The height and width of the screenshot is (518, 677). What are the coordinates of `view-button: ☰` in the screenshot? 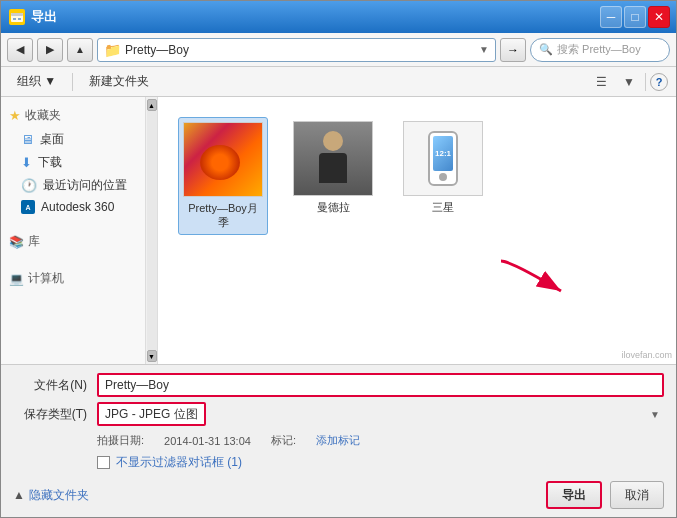 It's located at (601, 82).